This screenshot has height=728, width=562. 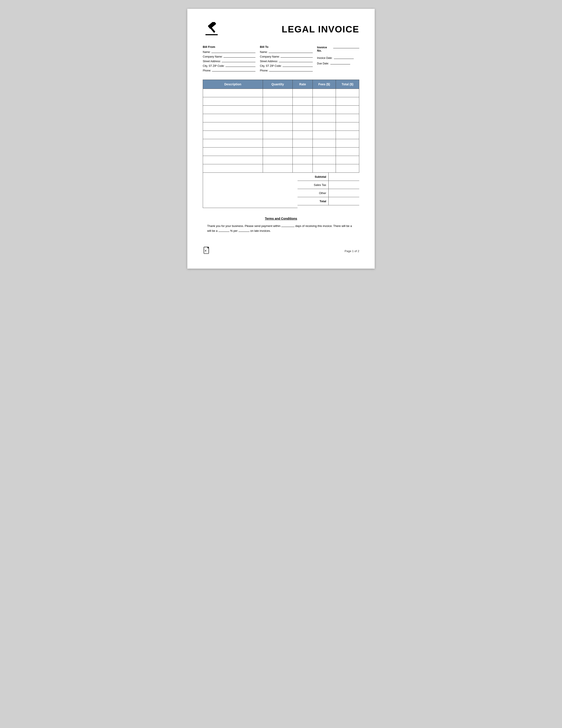 What do you see at coordinates (264, 71) in the screenshot?
I see `bill-to-phone-label: Phone:` at bounding box center [264, 71].